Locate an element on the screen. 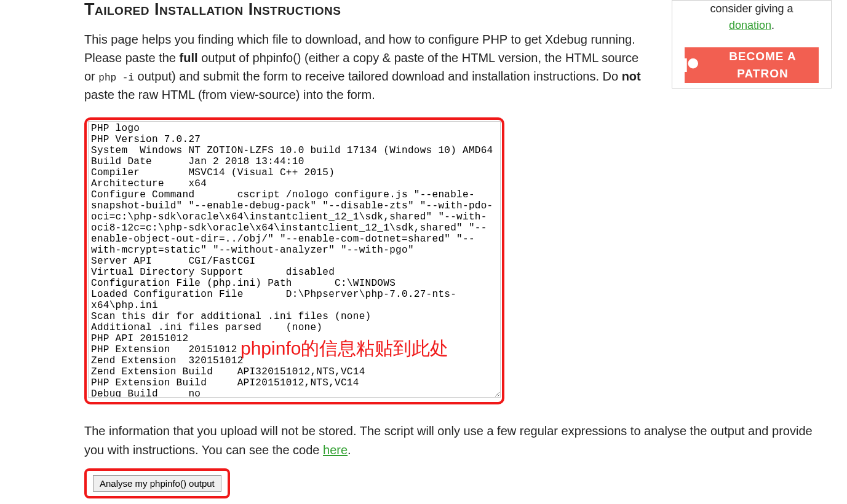 Image resolution: width=847 pixels, height=504 pixels. analyse-button: Analyse my phpinfo() output is located at coordinates (157, 483).